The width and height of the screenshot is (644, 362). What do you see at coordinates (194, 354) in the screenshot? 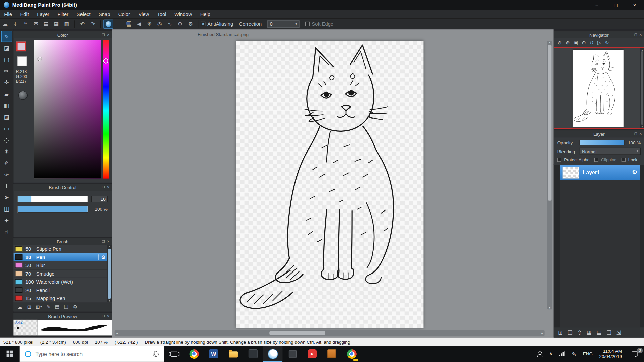
I see `taskbar-app-chrome` at bounding box center [194, 354].